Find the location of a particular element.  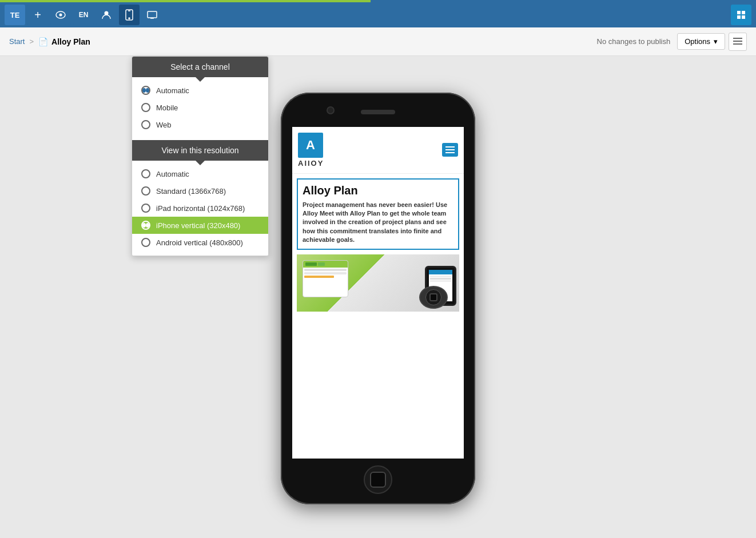

content-box: Alloy Plan Project management has never … is located at coordinates (378, 214).